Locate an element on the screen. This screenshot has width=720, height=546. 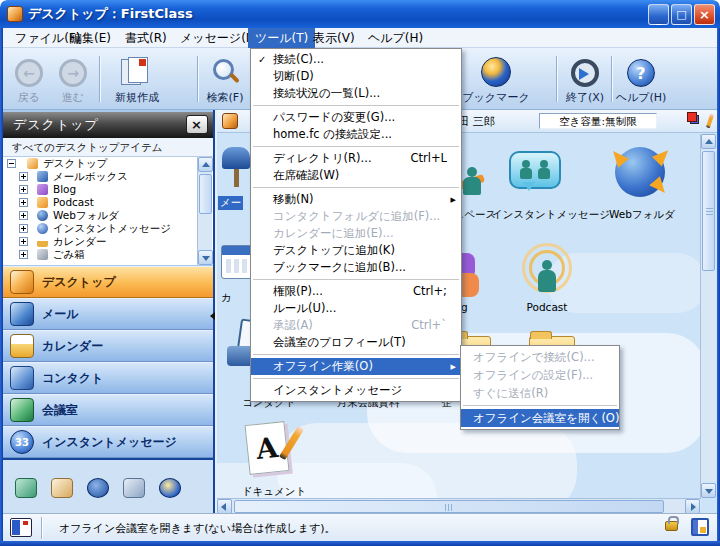
tree-item-webfolder: Webフォルダ is located at coordinates (108, 216).